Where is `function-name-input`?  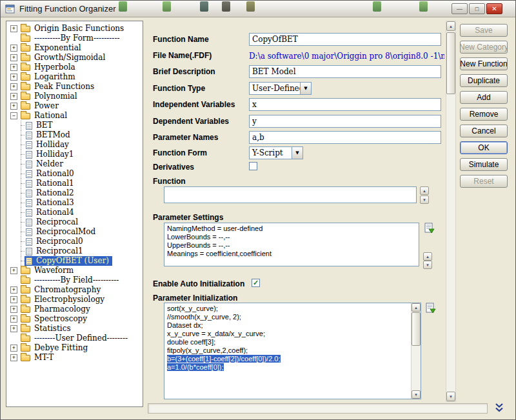 function-name-input is located at coordinates (345, 39).